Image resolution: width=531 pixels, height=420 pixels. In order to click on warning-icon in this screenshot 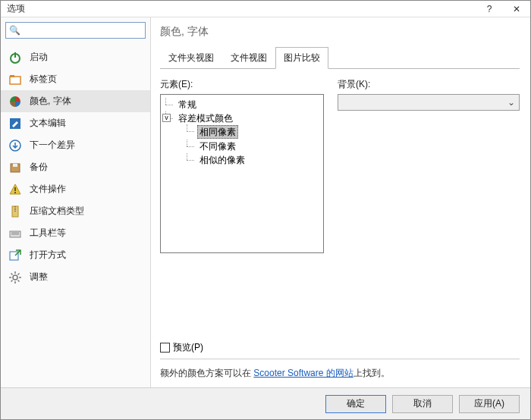, I will do `click(15, 190)`.